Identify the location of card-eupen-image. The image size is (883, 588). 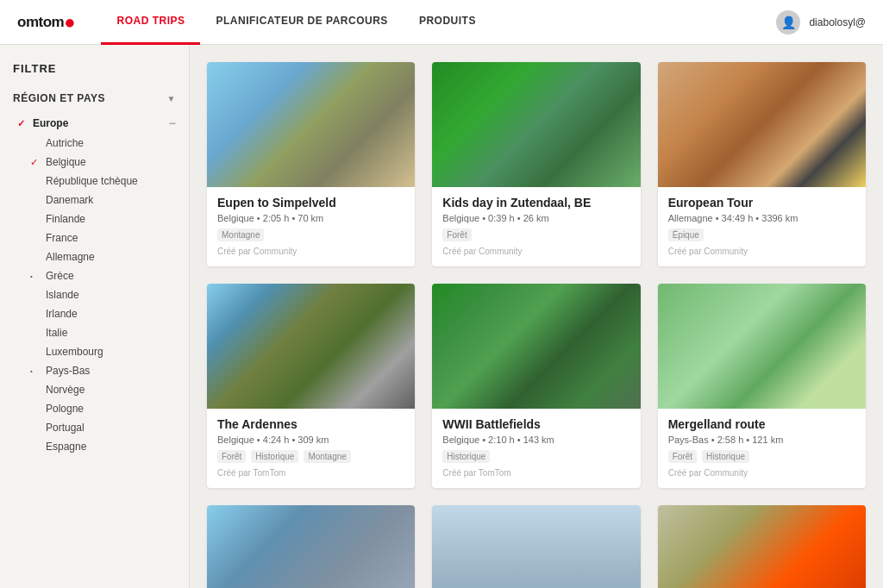
(310, 124).